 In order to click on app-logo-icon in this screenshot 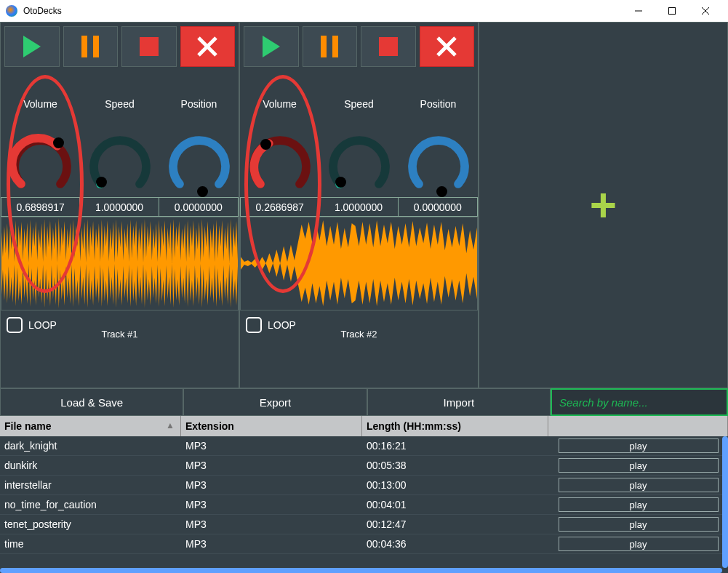, I will do `click(12, 11)`.